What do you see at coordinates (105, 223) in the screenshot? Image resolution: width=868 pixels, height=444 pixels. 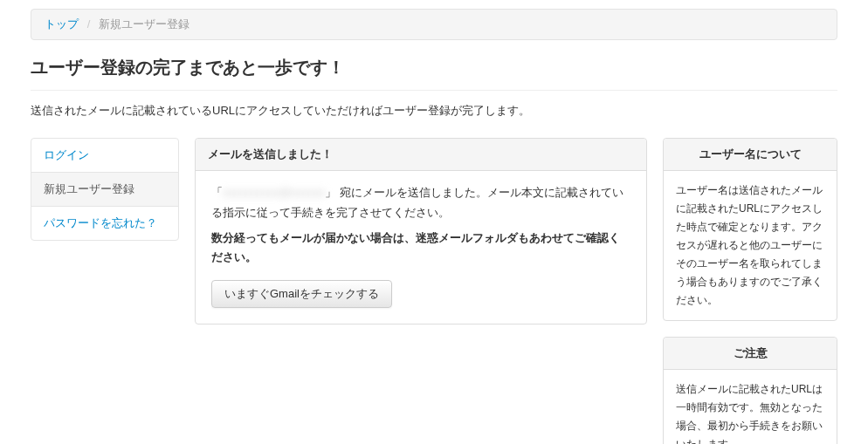 I see `nav-link-forgot: パスワードを忘れた？` at bounding box center [105, 223].